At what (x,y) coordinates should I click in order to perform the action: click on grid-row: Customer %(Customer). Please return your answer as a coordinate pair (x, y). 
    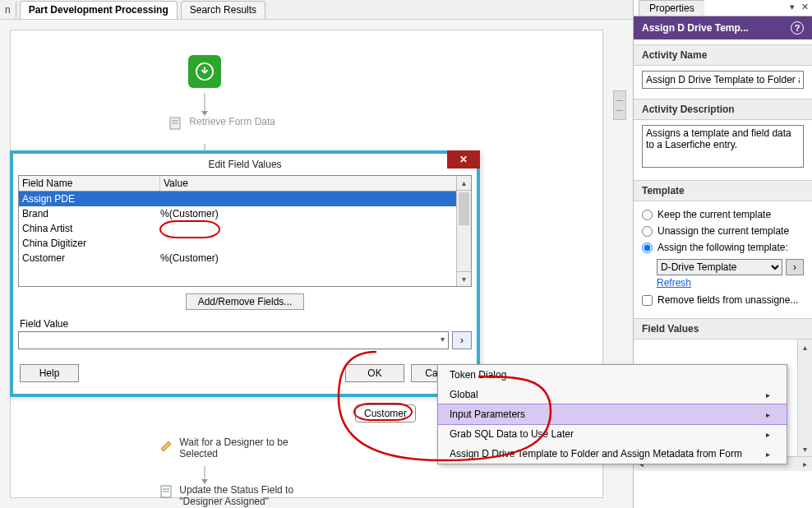
    Looking at the image, I should click on (245, 258).